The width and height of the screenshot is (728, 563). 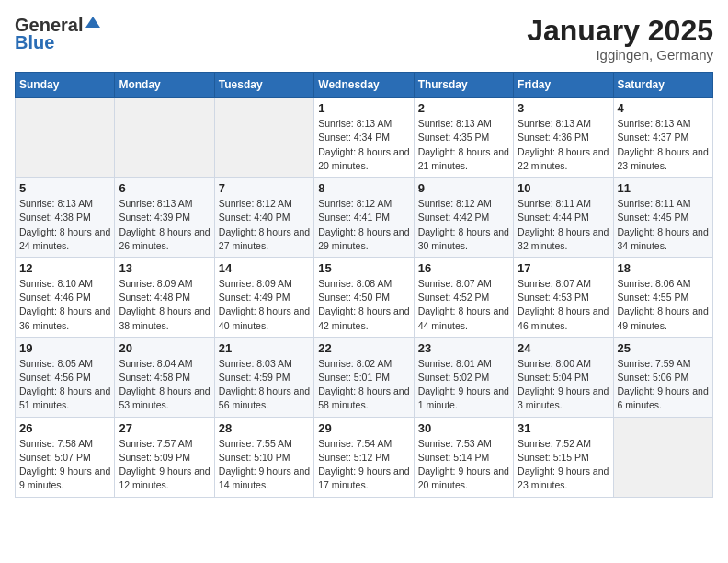 What do you see at coordinates (463, 377) in the screenshot?
I see `calendar-cell: 23Sunrise: 8:01 AMSunset: 5:02 PMDayligh…` at bounding box center [463, 377].